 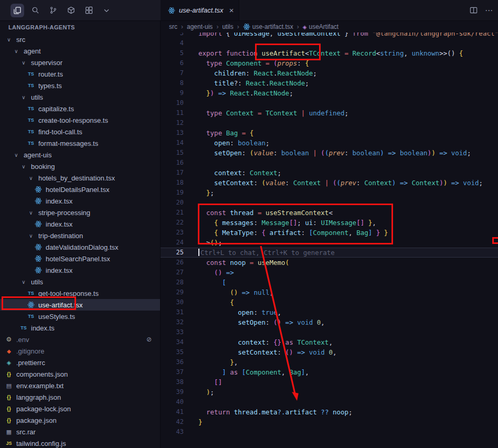 What do you see at coordinates (172, 202) in the screenshot?
I see `line-number: 20` at bounding box center [172, 202].